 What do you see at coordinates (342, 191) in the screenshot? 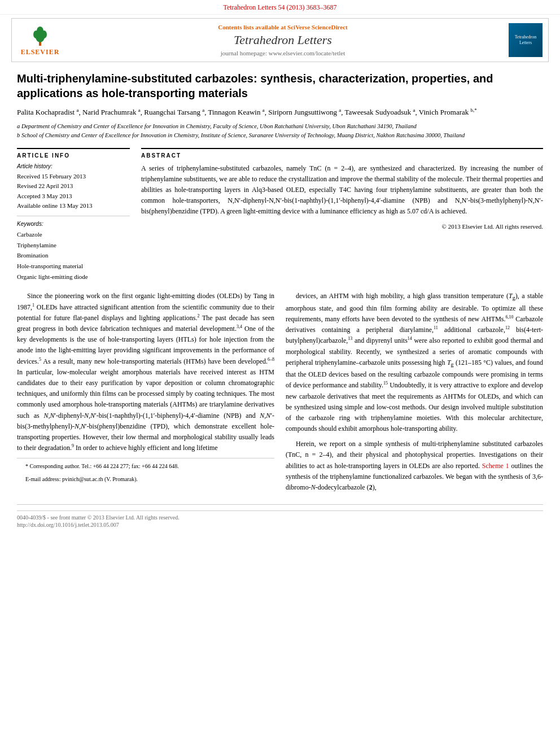
I see `abstract: ABSTRACT A series of triphenylamine-subs…` at bounding box center [342, 191].